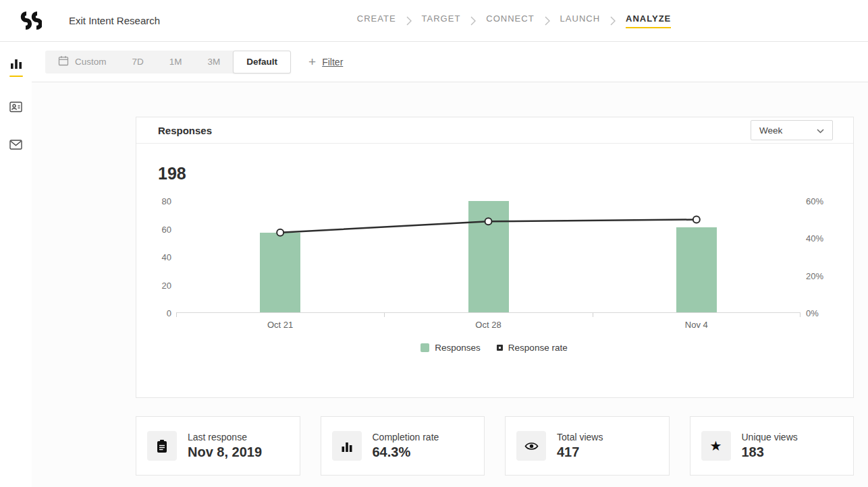 This screenshot has width=868, height=487. What do you see at coordinates (815, 275) in the screenshot?
I see `axis-tick-label: 20%` at bounding box center [815, 275].